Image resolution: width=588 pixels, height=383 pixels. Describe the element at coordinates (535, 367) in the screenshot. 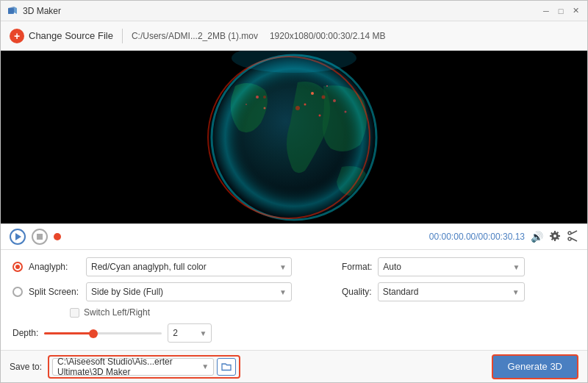

I see `generate-3d-button: Generate 3D` at that location.